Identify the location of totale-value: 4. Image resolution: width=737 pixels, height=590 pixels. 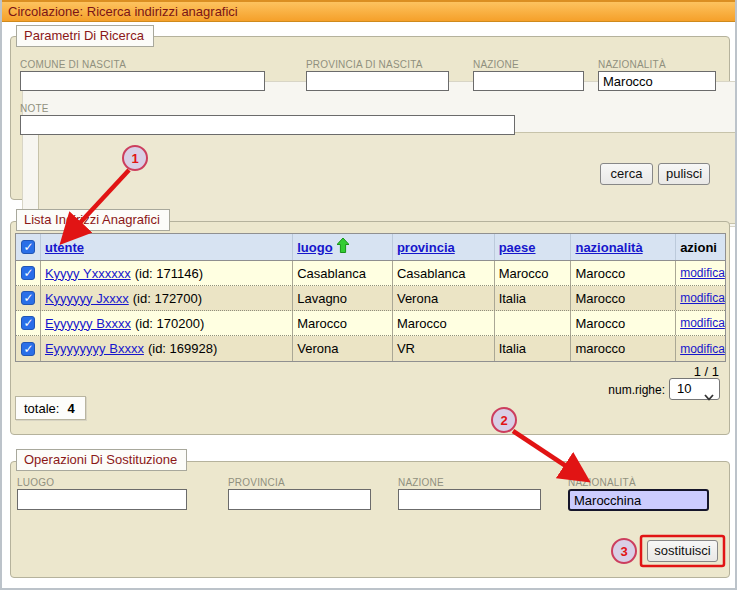
(70, 408).